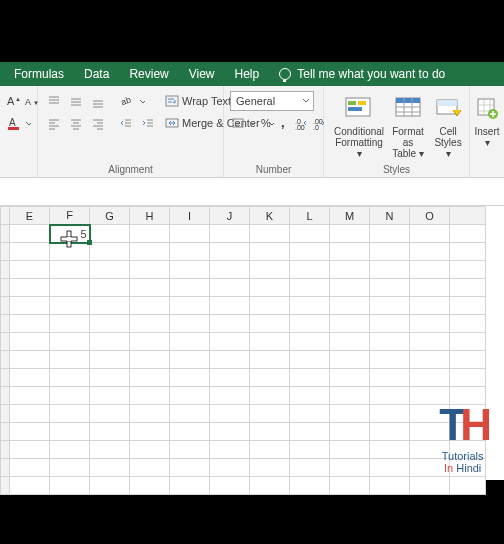 The image size is (504, 544). I want to click on column-header-F: F, so click(70, 216).